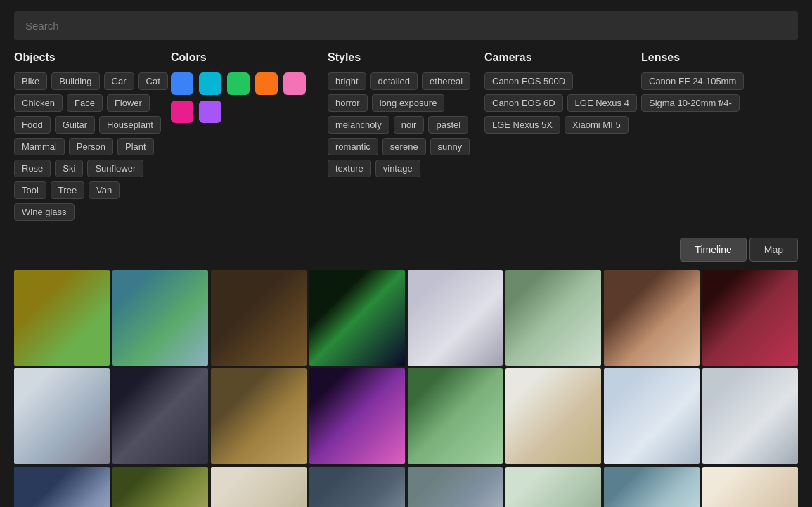 Image resolution: width=812 pixels, height=507 pixels. What do you see at coordinates (602, 103) in the screenshot?
I see `camera-tag-lge-nexus-4: LGE Nexus 4` at bounding box center [602, 103].